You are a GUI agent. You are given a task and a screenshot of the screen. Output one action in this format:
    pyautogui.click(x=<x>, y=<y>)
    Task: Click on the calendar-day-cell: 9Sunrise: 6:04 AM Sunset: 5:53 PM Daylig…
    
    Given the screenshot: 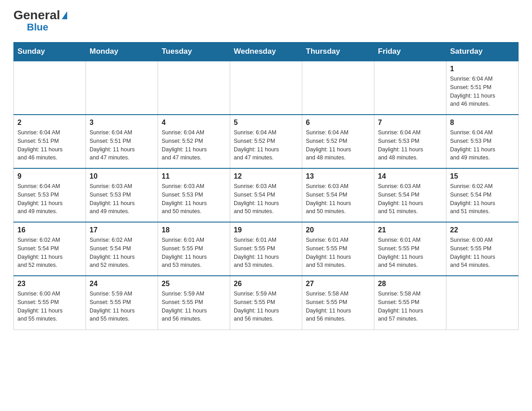 What is the action you would take?
    pyautogui.click(x=50, y=195)
    